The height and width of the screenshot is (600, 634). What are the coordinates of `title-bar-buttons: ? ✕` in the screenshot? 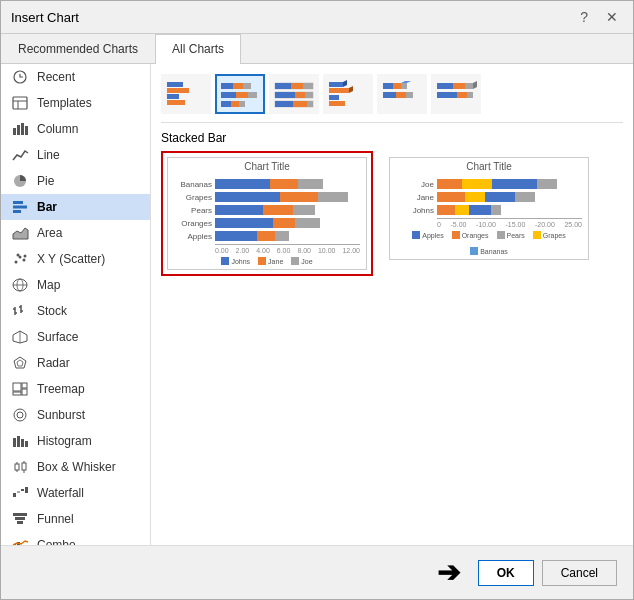 It's located at (599, 17).